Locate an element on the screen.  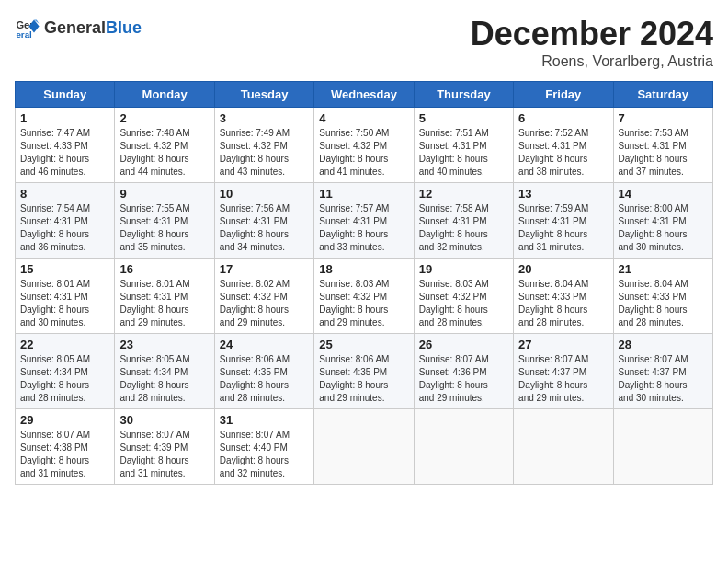
day-info: Sunrise: 8:07 AM Sunset: 4:39 PM Dayligh… is located at coordinates (164, 454).